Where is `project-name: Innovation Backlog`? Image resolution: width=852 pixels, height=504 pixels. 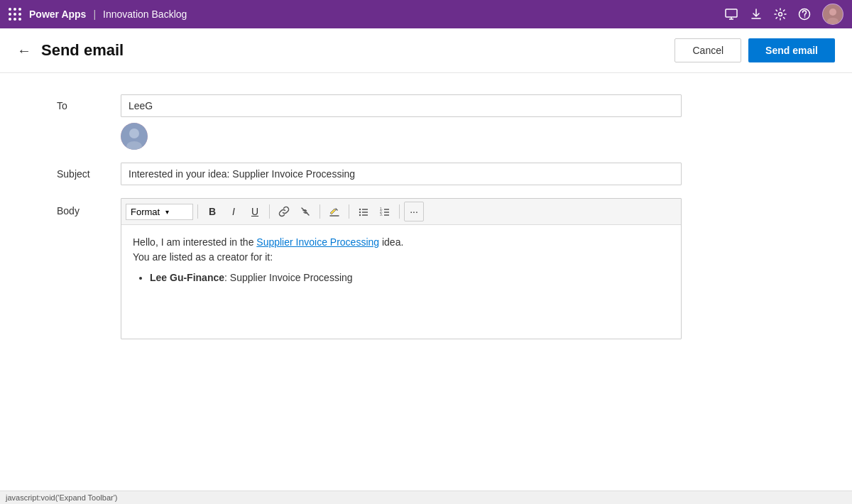 project-name: Innovation Backlog is located at coordinates (145, 14).